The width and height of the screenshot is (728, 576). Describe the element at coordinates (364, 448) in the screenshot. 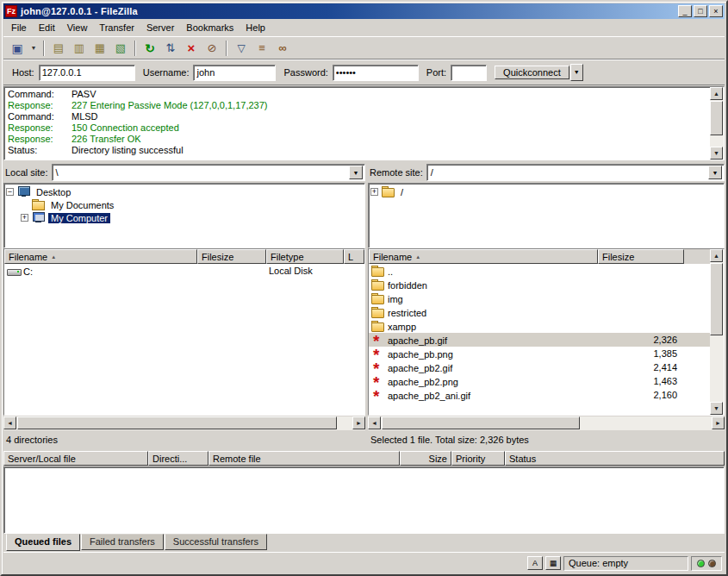

I see `queue-splitter` at that location.